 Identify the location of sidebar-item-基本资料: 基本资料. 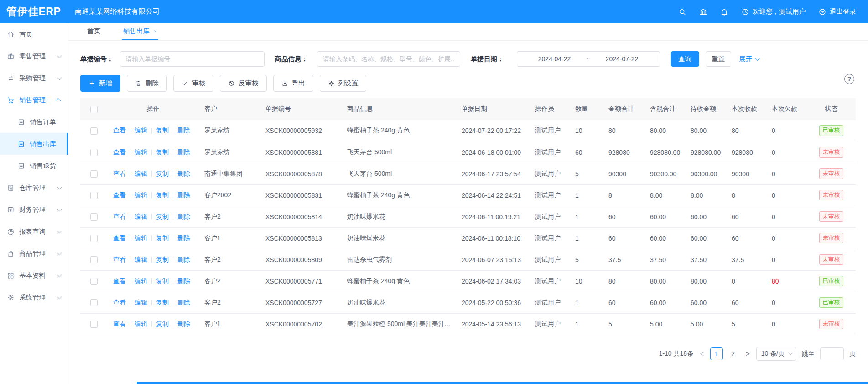
(34, 275).